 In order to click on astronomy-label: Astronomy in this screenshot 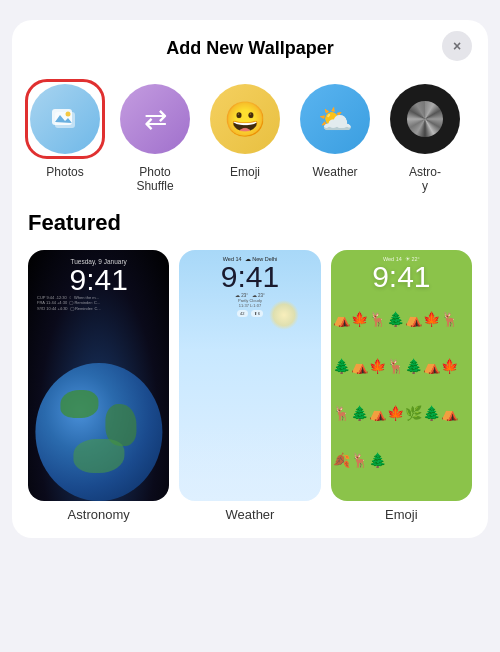, I will do `click(99, 514)`.